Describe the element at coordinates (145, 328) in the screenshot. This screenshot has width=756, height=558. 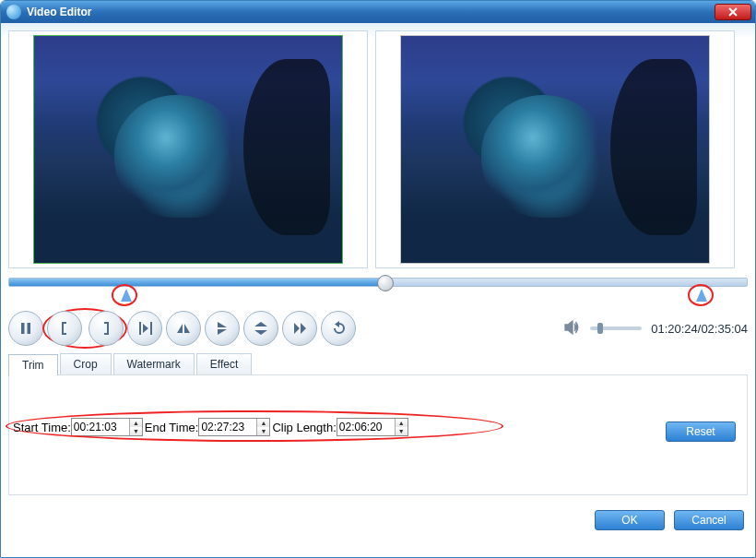
I see `play-segment-button` at that location.